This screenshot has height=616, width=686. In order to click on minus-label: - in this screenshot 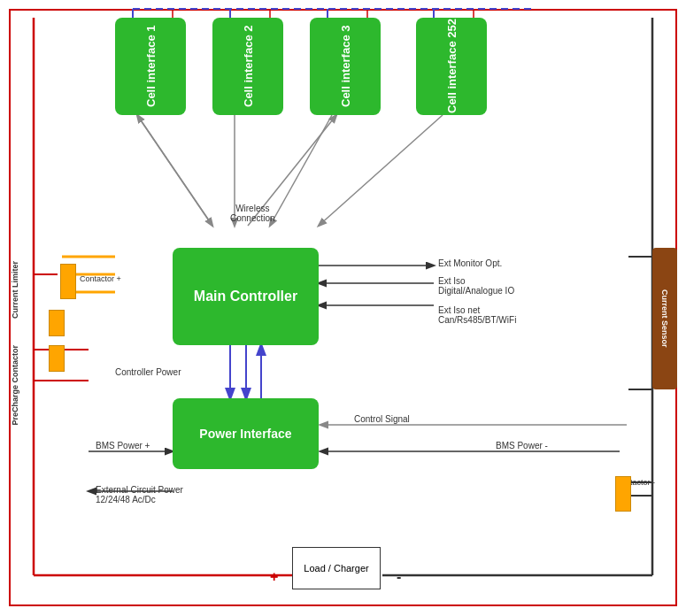, I will do `click(398, 577)`.